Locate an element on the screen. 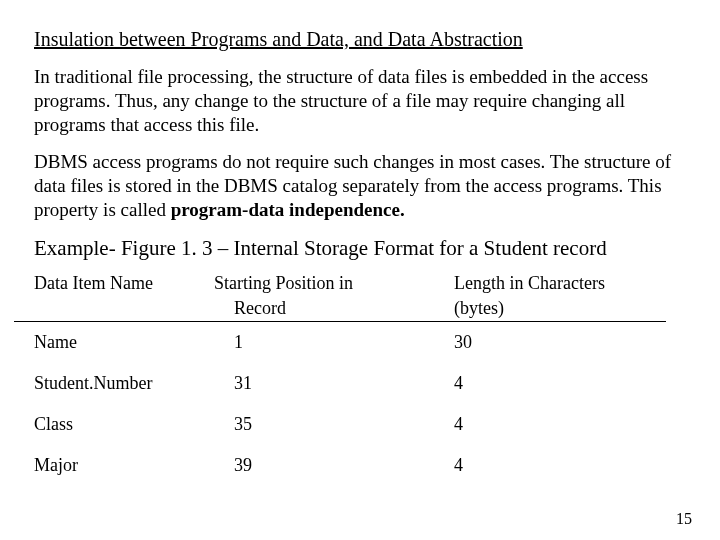  subheader-record: Record is located at coordinates (344, 308).